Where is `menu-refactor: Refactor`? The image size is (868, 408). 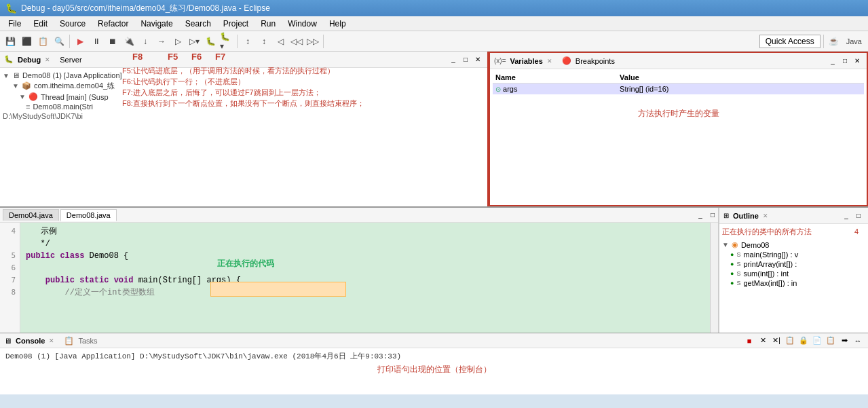 menu-refactor: Refactor is located at coordinates (113, 24).